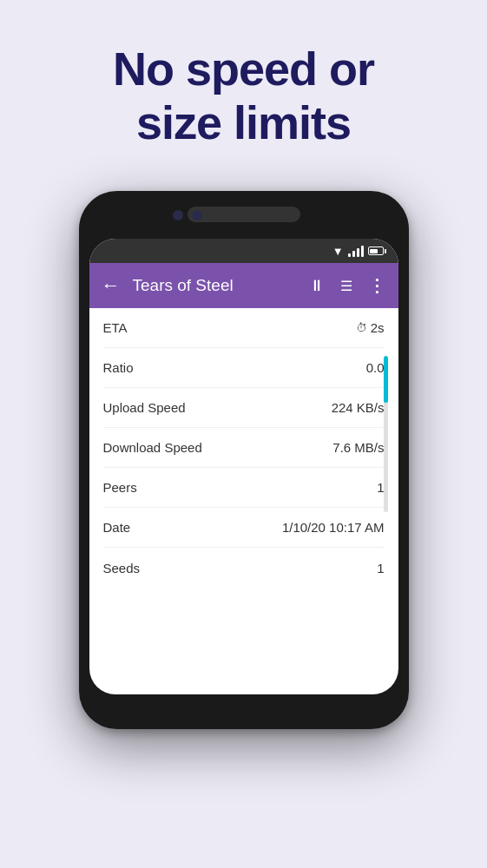 The height and width of the screenshot is (868, 487). I want to click on row-value: 7.6 MB/s, so click(358, 448).